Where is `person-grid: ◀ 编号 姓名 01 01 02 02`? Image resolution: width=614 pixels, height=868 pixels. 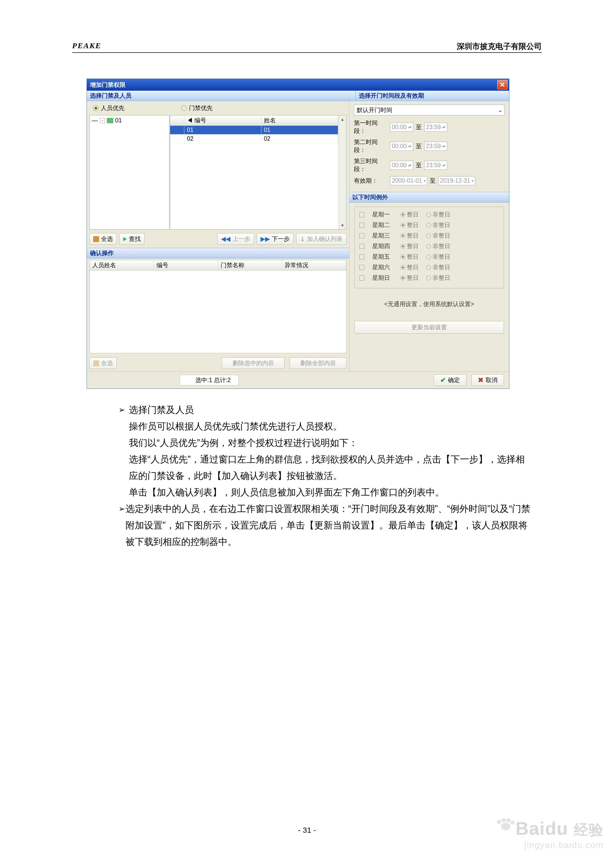 person-grid: ◀ 编号 姓名 01 01 02 02 is located at coordinates (258, 172).